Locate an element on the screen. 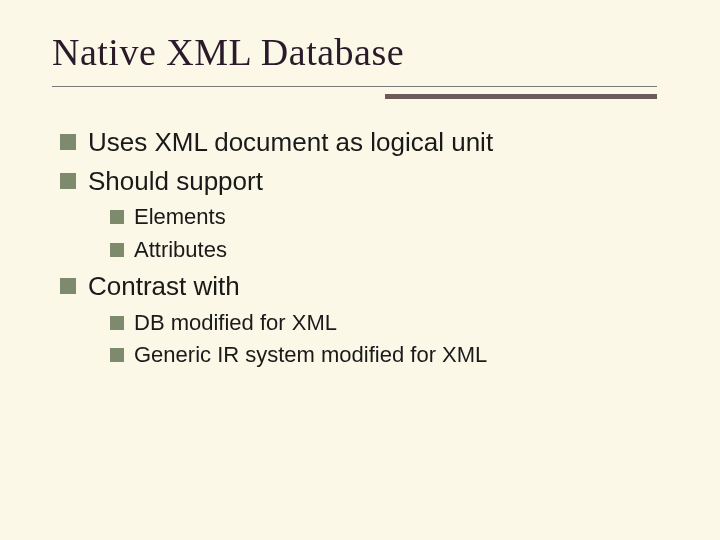 Image resolution: width=720 pixels, height=540 pixels. slide-title: Native XML Database is located at coordinates (228, 52).